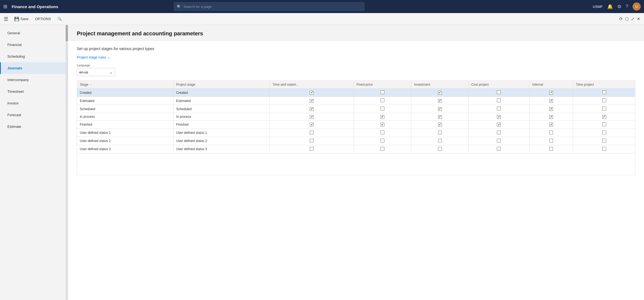 The image size is (644, 300). What do you see at coordinates (34, 57) in the screenshot?
I see `sidebar-item-scheduling: Scheduling` at bounding box center [34, 57].